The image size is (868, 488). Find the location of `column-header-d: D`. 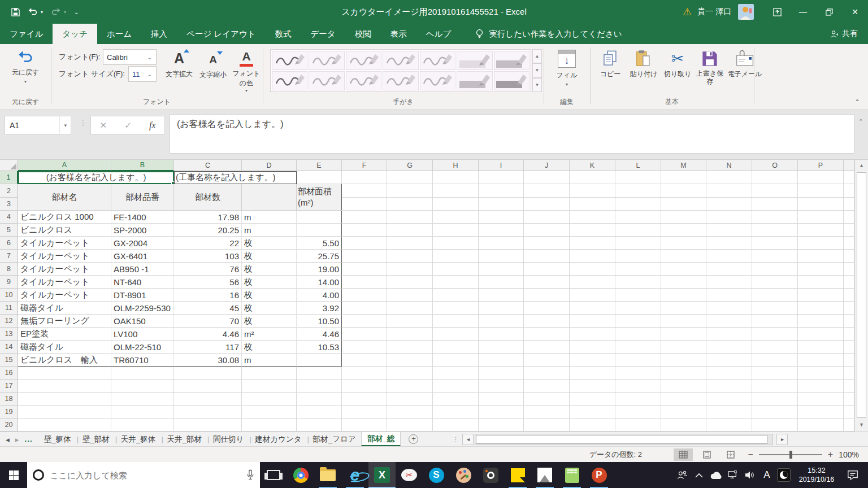

column-header-d: D is located at coordinates (269, 165).